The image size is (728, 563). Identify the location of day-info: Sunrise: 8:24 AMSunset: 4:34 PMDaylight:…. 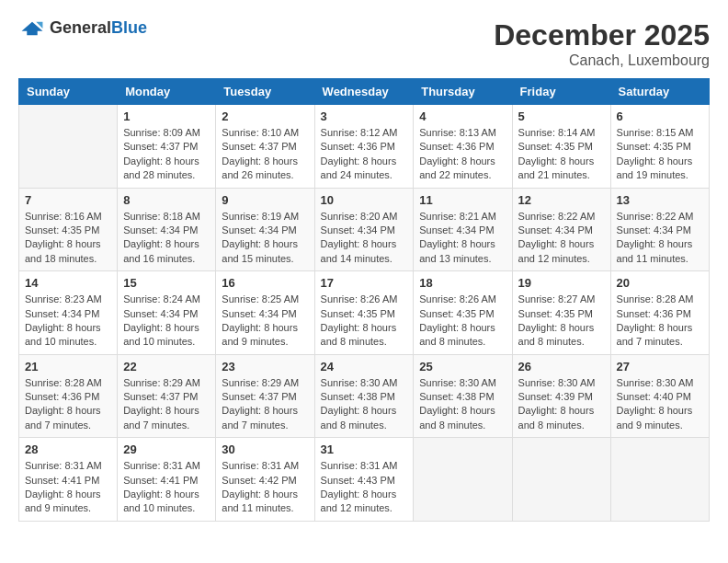
(166, 321).